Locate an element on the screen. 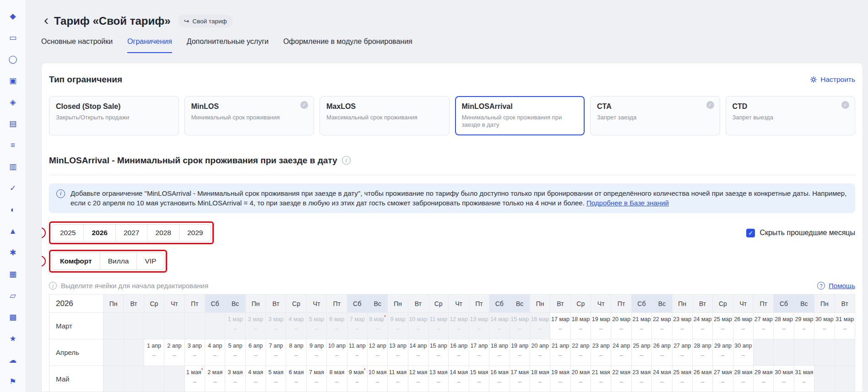 This screenshot has height=392, width=868. year-tab-2027: 2027 is located at coordinates (131, 233).